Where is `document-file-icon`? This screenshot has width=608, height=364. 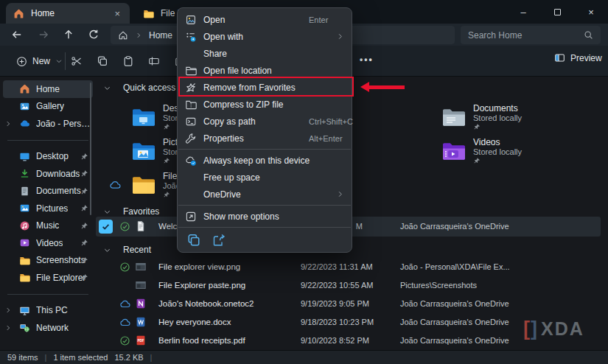 document-file-icon is located at coordinates (141, 226).